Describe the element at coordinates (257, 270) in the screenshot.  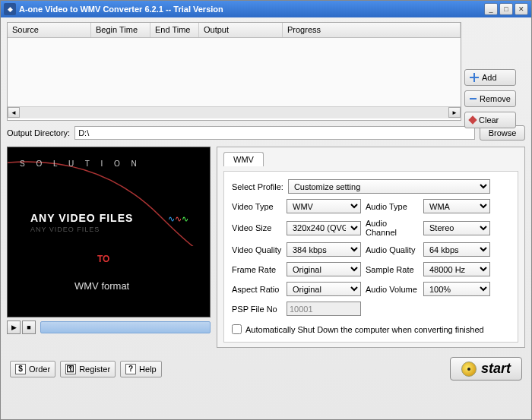
I see `frame-rate-label: Frame Rate` at that location.